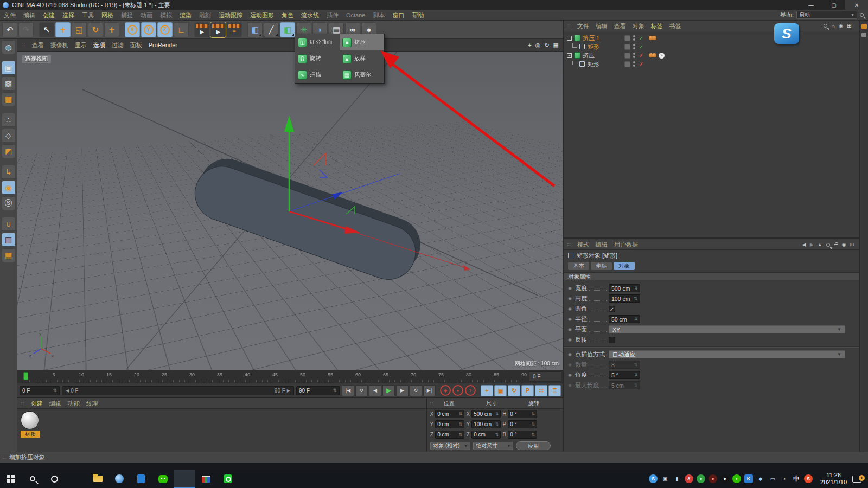 The image size is (868, 488). What do you see at coordinates (288, 30) in the screenshot?
I see `generators-button: ◧` at bounding box center [288, 30].